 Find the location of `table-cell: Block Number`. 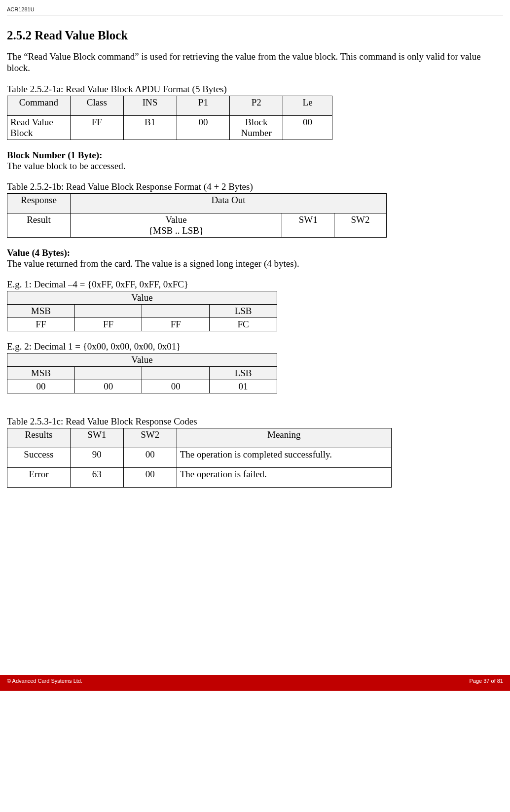

table-cell: Block Number is located at coordinates (256, 127).